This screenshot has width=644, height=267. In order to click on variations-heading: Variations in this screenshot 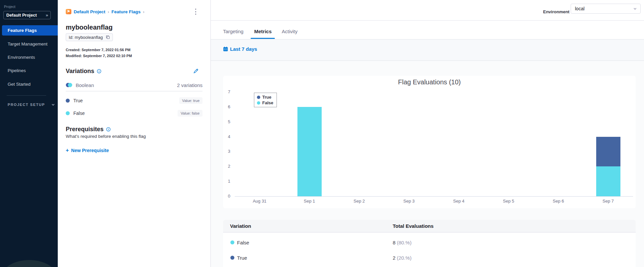, I will do `click(84, 71)`.